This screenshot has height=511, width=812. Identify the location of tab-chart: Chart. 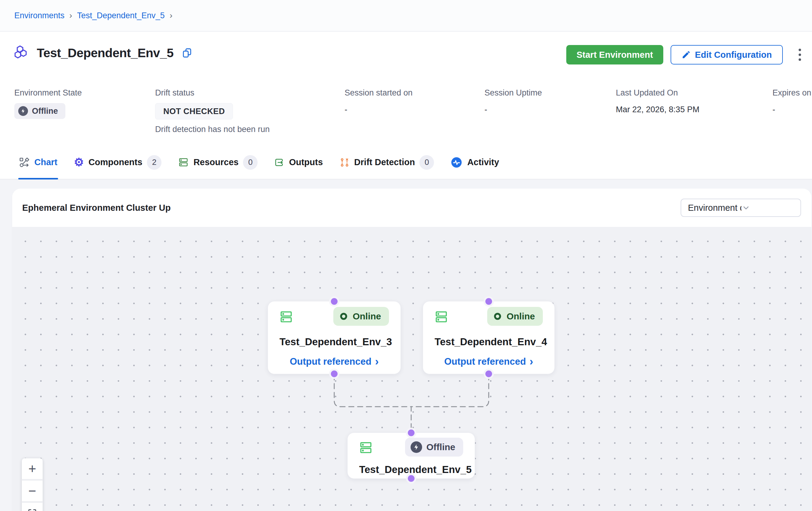
(38, 162).